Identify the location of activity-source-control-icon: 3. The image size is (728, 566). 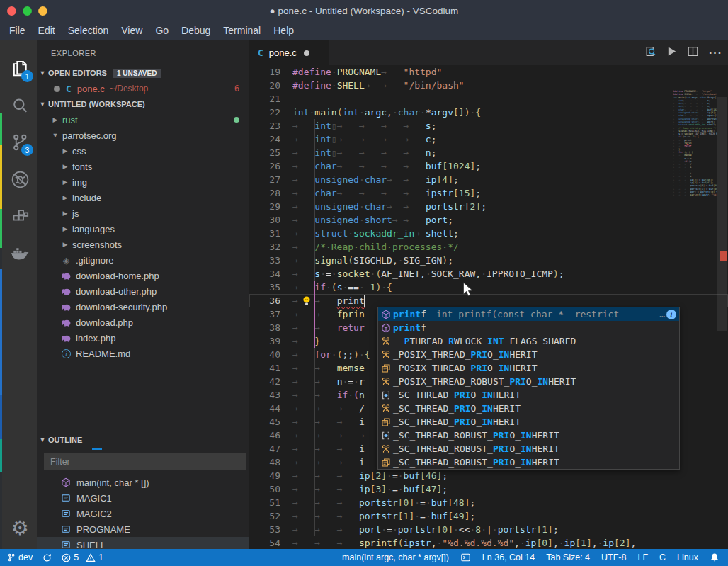
(20, 142).